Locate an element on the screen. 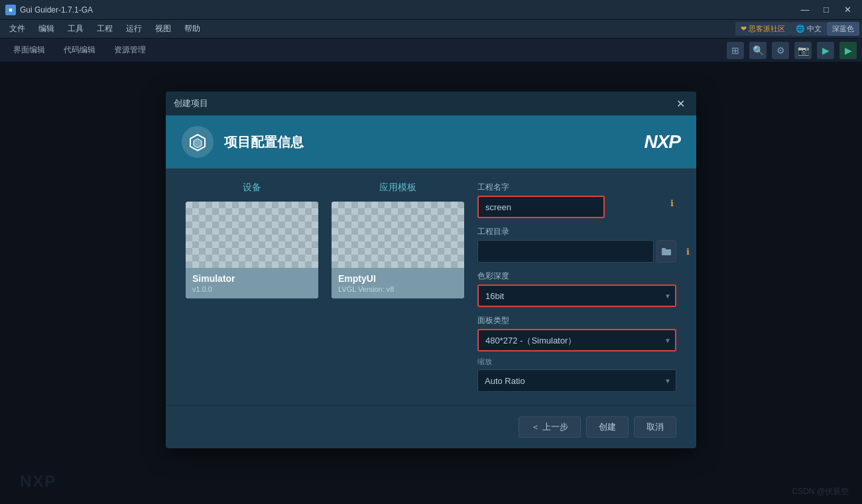 The width and height of the screenshot is (862, 504). dialog-footer: ＜ 上一步 创建 取消 is located at coordinates (431, 427).